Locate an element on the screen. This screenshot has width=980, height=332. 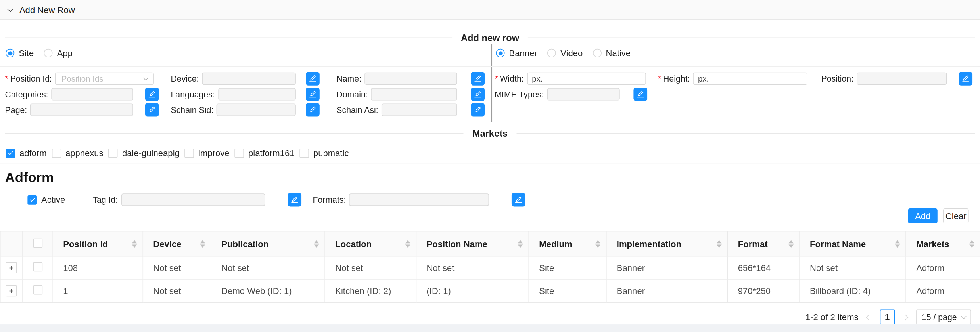
pagination-total: 1-2 of 2 items is located at coordinates (832, 317).